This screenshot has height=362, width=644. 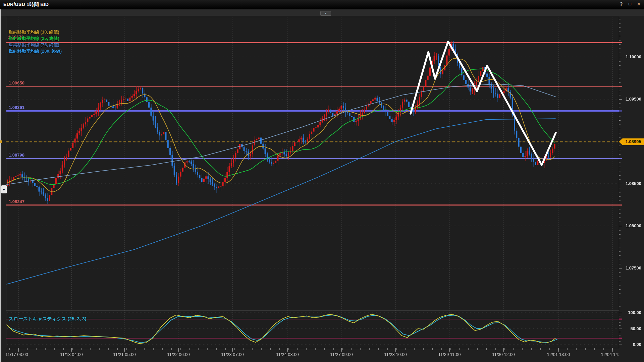 I want to click on title-bar: EUR/USD 1時間 BID ? □ ✕, so click(x=322, y=5).